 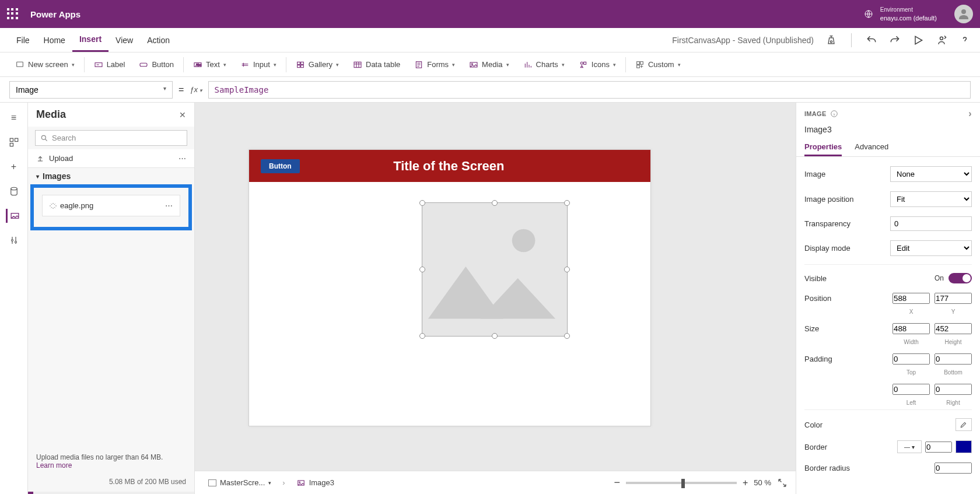 What do you see at coordinates (55, 40) in the screenshot?
I see `menu-home: Home` at bounding box center [55, 40].